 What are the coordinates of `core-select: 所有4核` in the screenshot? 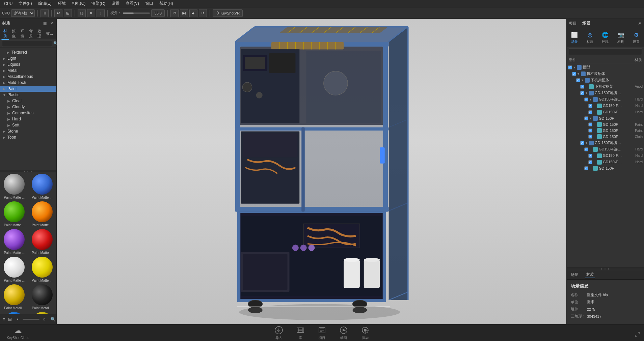 It's located at (23, 13).